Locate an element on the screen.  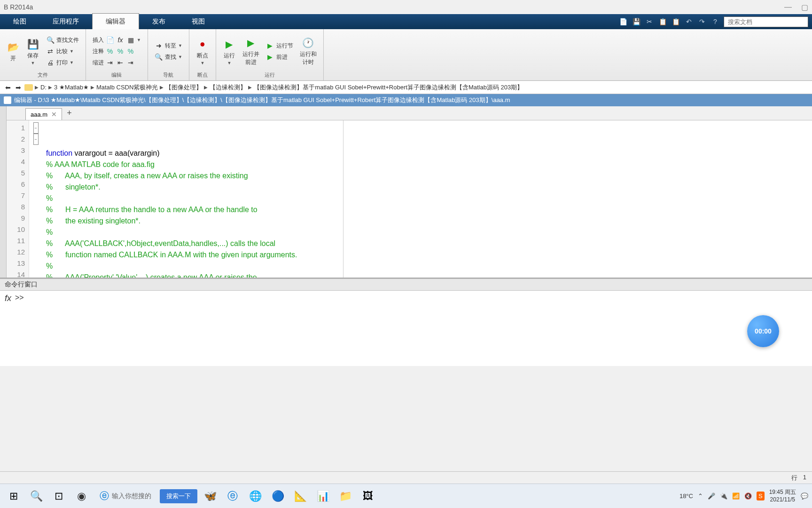
tray-mic-icon: 🎤 is located at coordinates (711, 496).